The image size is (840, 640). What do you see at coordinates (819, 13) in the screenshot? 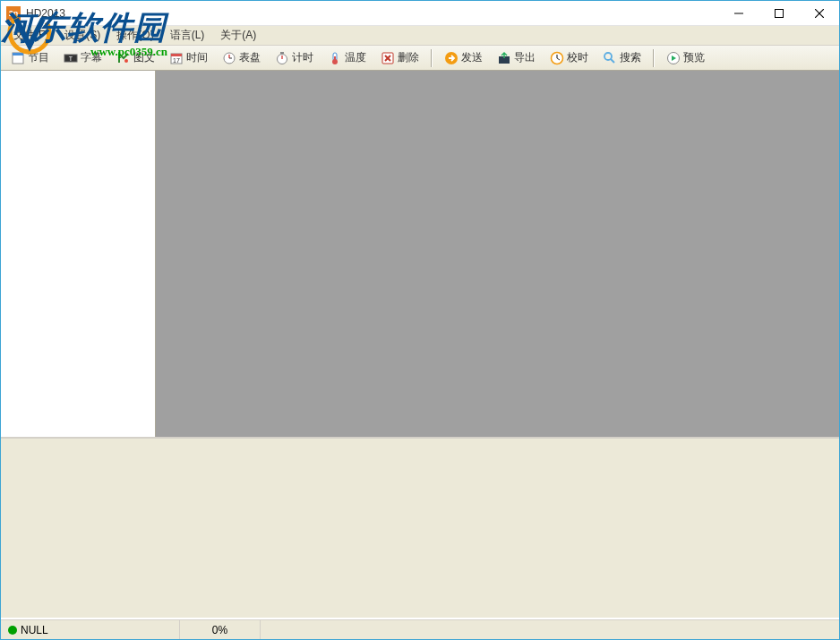
I see `close-icon` at bounding box center [819, 13].